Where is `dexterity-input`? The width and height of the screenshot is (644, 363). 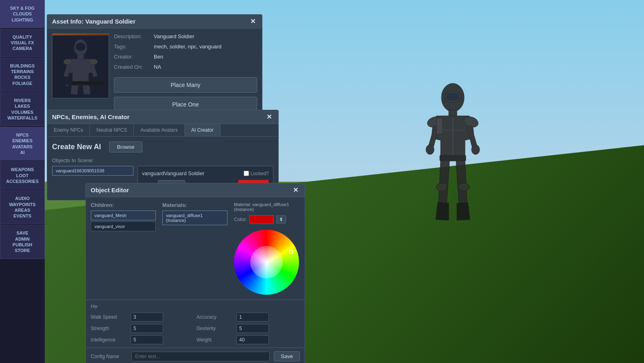
dexterity-input is located at coordinates (253, 328).